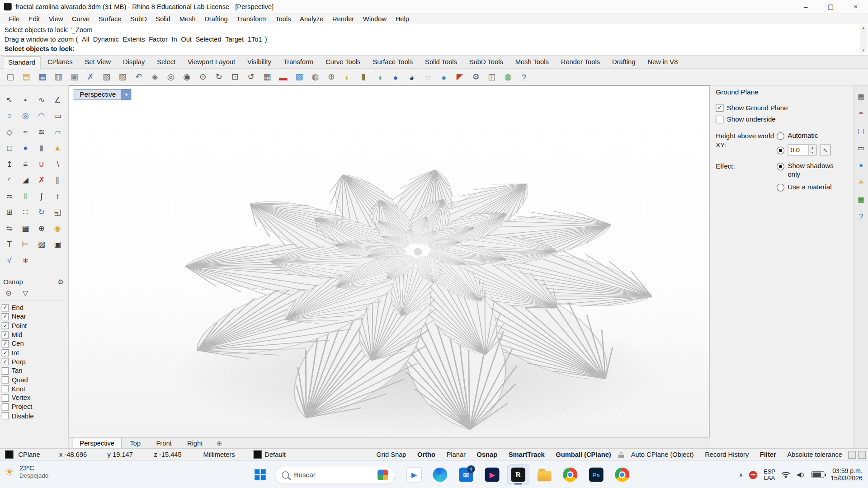 This screenshot has width=868, height=488. Describe the element at coordinates (25, 196) in the screenshot. I see `pipe-tool: ‖` at that location.